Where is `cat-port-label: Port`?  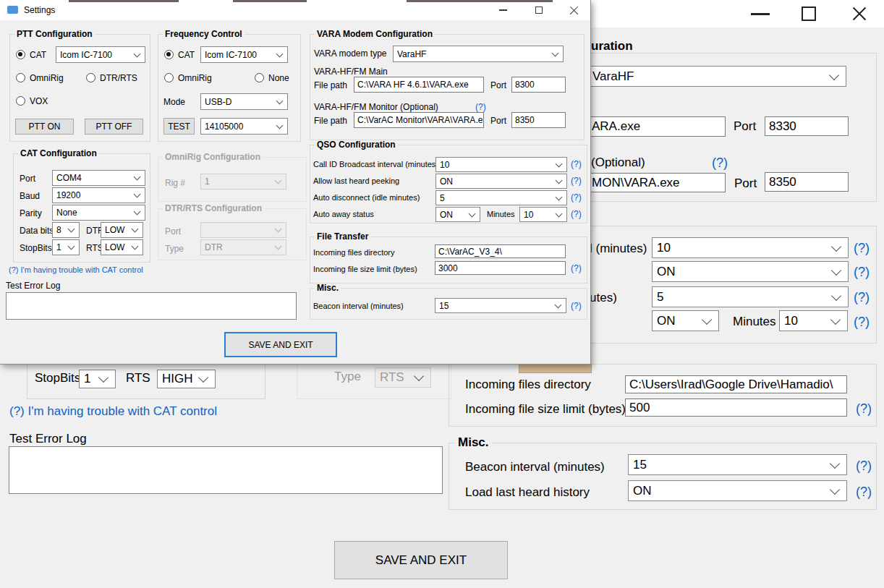 cat-port-label: Port is located at coordinates (27, 179).